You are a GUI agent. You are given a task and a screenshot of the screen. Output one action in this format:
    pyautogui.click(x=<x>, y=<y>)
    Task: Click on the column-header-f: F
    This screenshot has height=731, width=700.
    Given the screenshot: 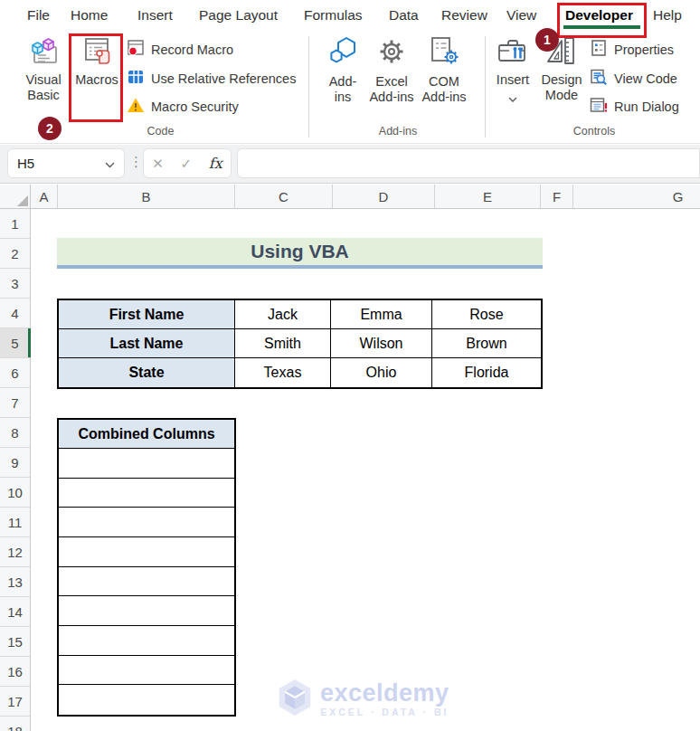 What is the action you would take?
    pyautogui.click(x=557, y=196)
    